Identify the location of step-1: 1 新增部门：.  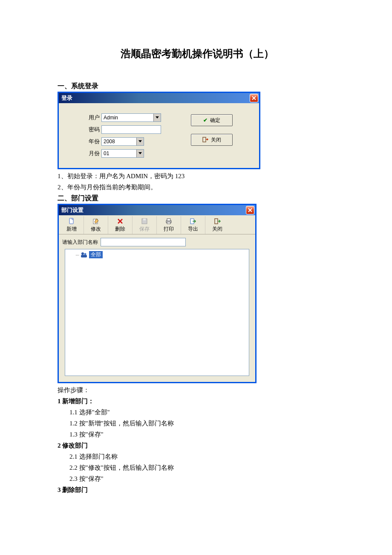
(197, 401).